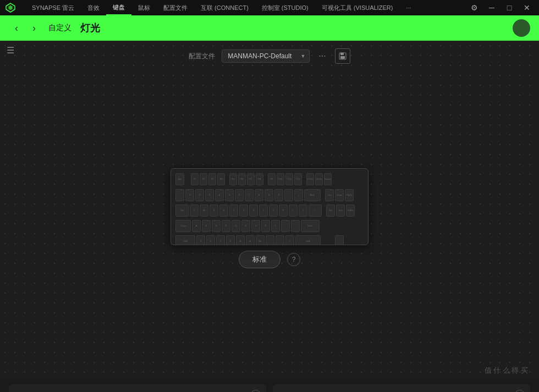 The image size is (539, 392). I want to click on minimize-button: ─, so click(492, 8).